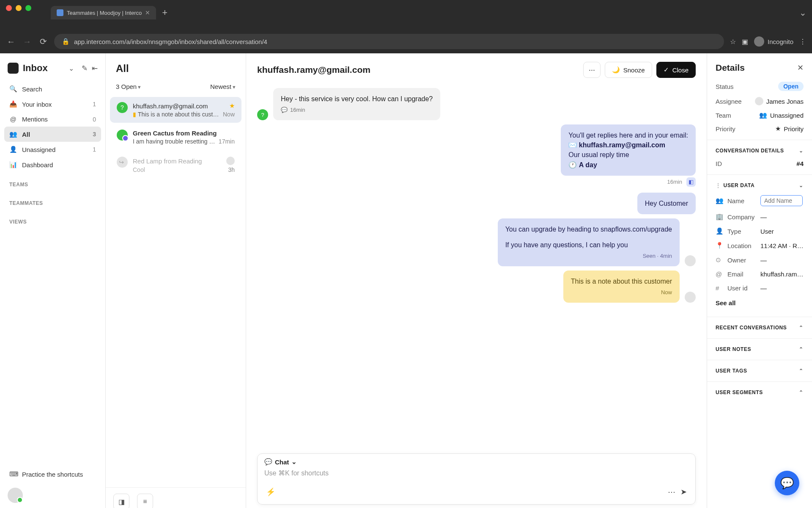  What do you see at coordinates (782, 201) in the screenshot?
I see `name-input` at bounding box center [782, 201].